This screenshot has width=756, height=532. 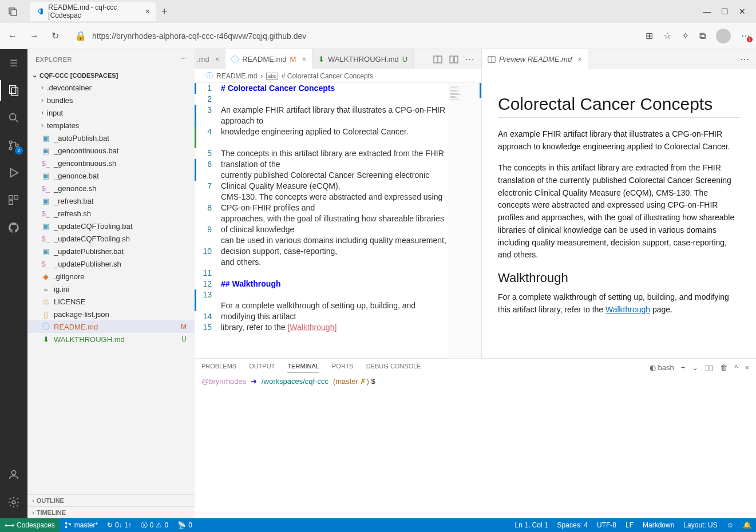 What do you see at coordinates (111, 264) in the screenshot?
I see `file-_updatePublisher.sh: $__updatePublisher.sh` at bounding box center [111, 264].